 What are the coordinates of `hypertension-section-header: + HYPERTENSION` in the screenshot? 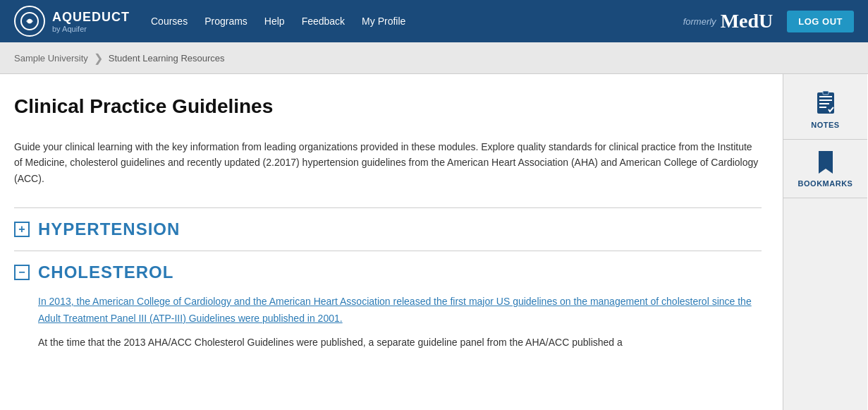 It's located at (388, 229).